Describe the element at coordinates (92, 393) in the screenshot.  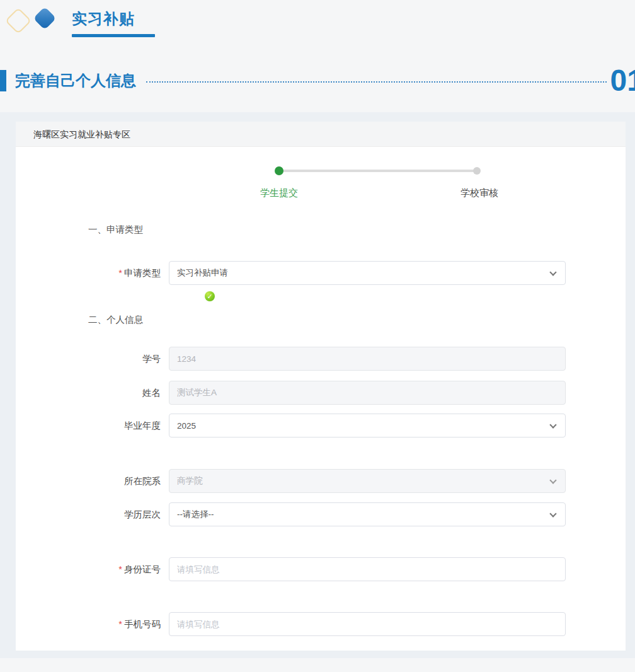
I see `field-label-student-name: 姓名` at that location.